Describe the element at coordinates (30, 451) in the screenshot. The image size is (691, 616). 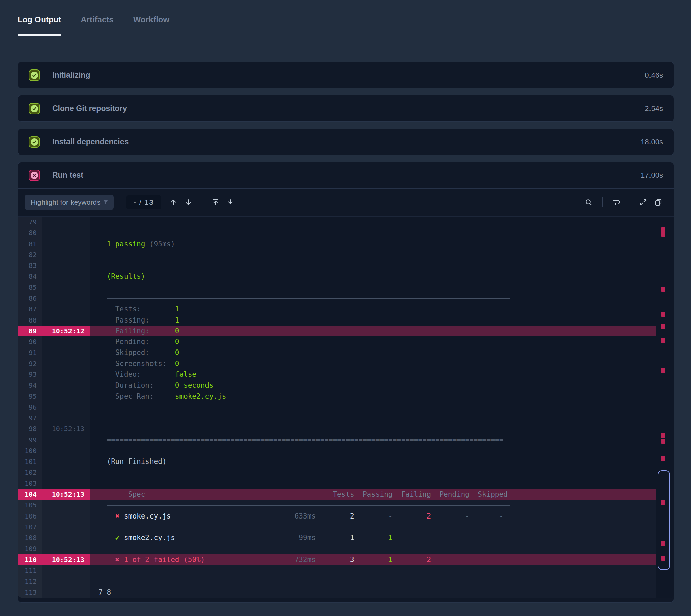
I see `line-number: 100` at that location.